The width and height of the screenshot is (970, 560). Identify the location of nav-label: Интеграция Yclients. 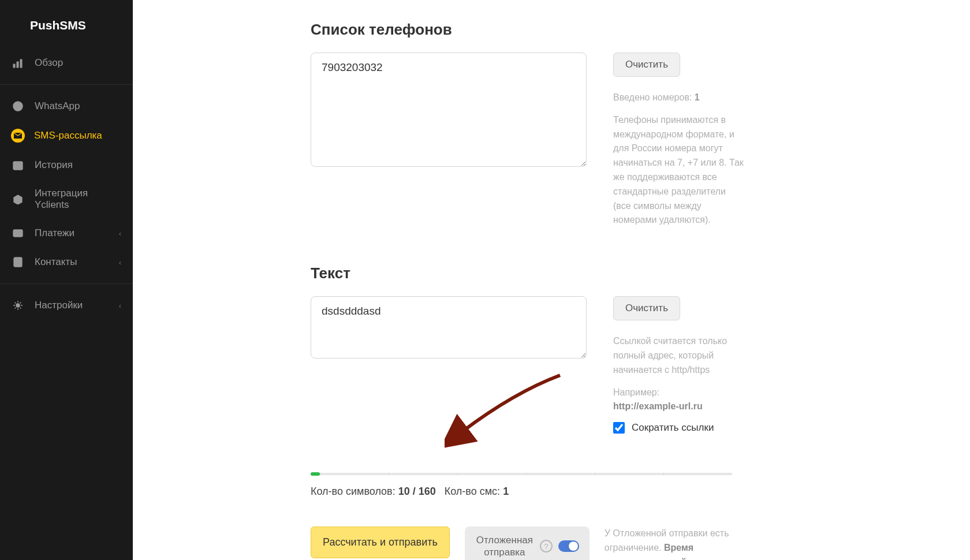
(78, 199).